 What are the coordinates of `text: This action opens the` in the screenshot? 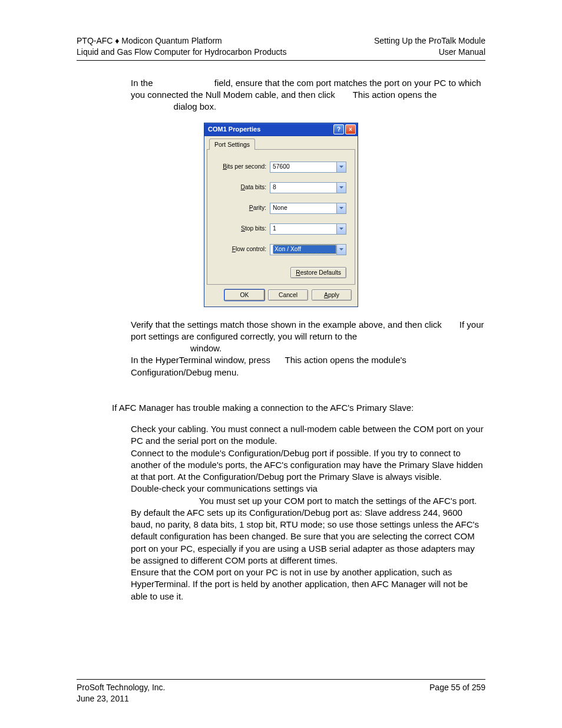 It's located at (396, 94).